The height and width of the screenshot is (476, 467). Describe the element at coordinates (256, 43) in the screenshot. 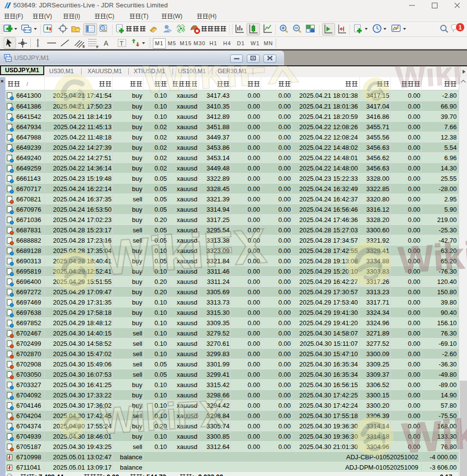

I see `svg-text: W1` at that location.